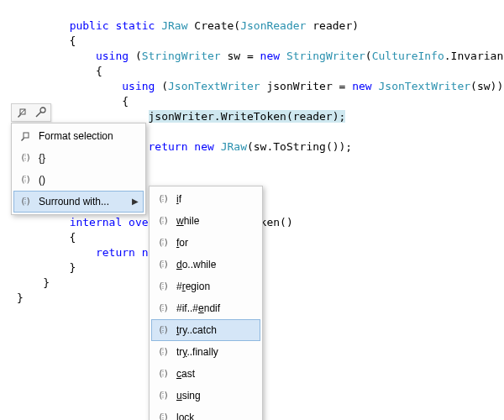 The image size is (504, 420). What do you see at coordinates (206, 330) in the screenshot?
I see `submenu-item-trycatch: (⦙) try..catch` at bounding box center [206, 330].